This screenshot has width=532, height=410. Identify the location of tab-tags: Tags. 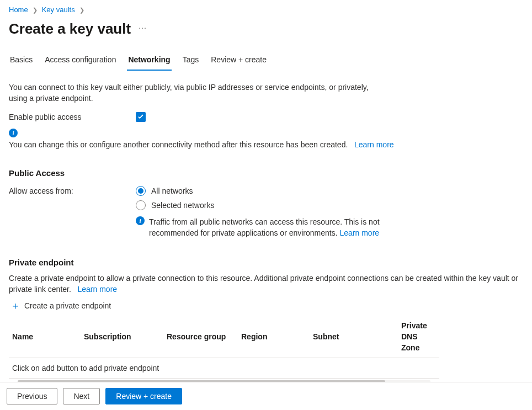
(191, 61).